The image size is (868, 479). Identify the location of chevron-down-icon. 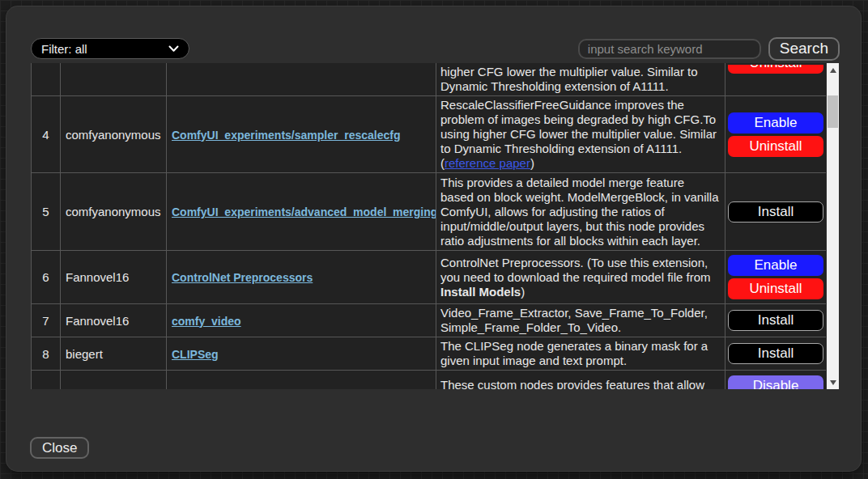
(173, 49).